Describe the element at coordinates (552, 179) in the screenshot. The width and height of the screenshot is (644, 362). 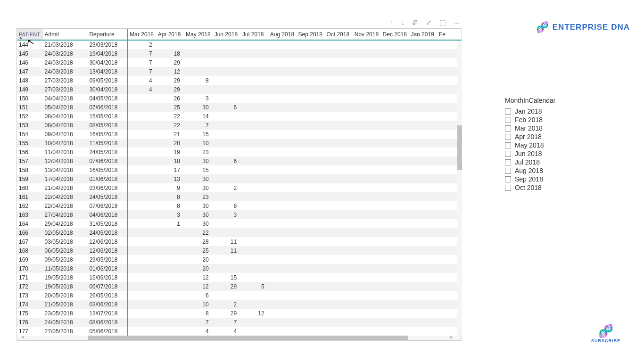
I see `slicer-option: Sep 2018` at that location.